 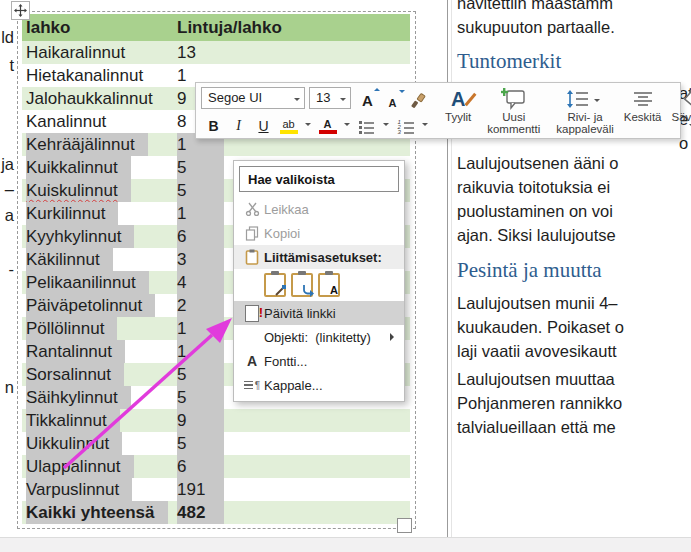 What do you see at coordinates (319, 361) in the screenshot?
I see `menu-item-font: A Fontti...` at bounding box center [319, 361].